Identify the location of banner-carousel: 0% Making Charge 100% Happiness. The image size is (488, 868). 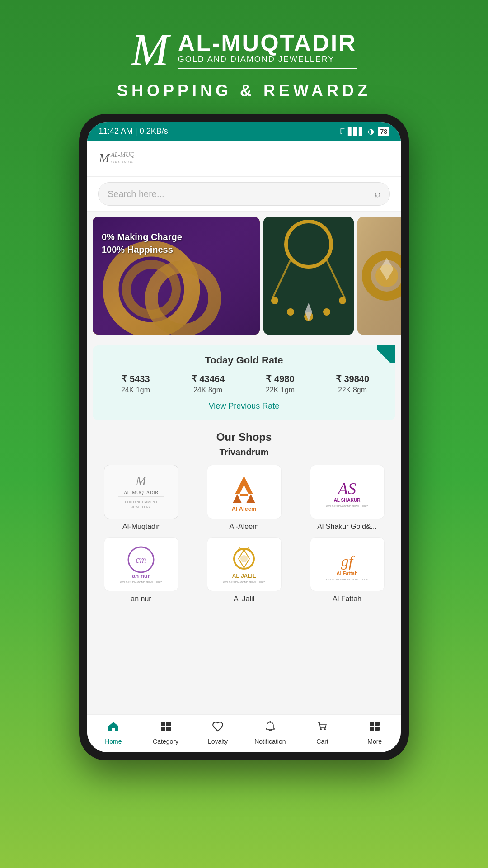
(244, 276).